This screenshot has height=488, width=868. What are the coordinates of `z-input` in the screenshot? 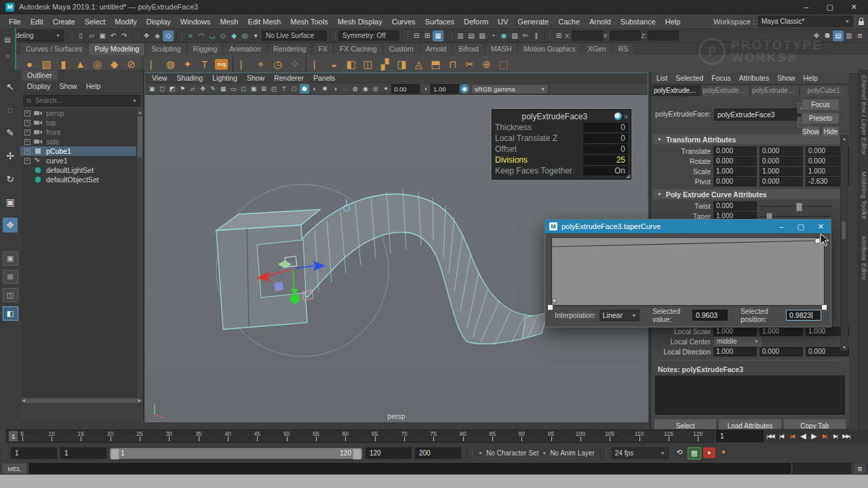 It's located at (663, 35).